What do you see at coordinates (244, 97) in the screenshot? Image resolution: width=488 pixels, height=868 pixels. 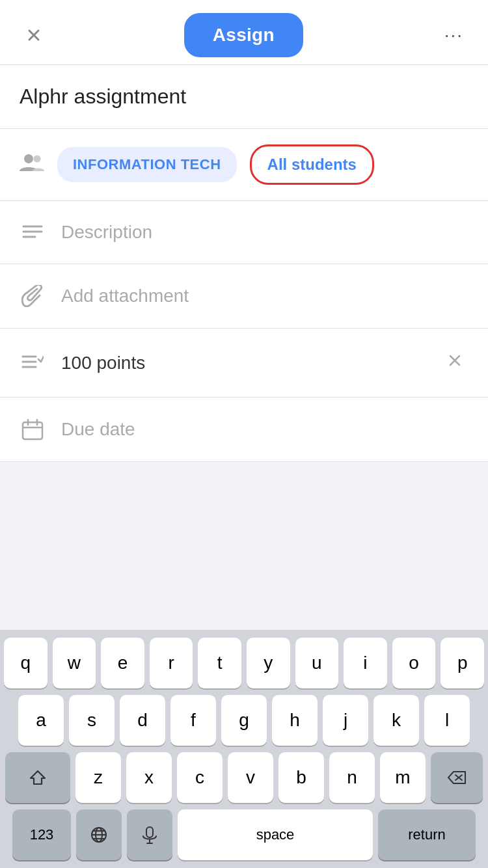 I see `title-section` at bounding box center [244, 97].